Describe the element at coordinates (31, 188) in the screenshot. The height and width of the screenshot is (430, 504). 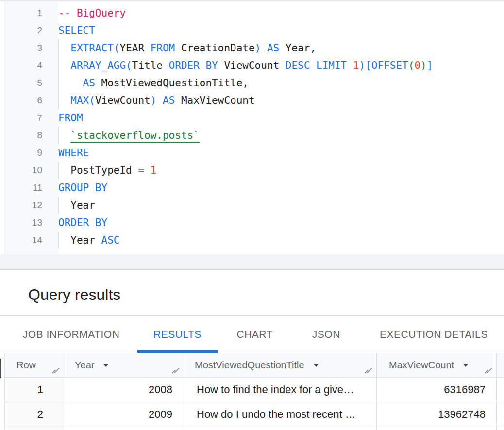
I see `line-number: 11` at that location.